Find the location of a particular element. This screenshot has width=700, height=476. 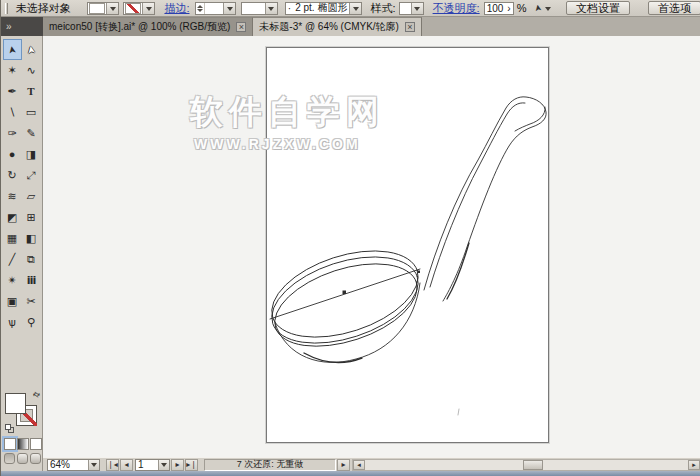

lasso-tool: ∿ is located at coordinates (32, 70).